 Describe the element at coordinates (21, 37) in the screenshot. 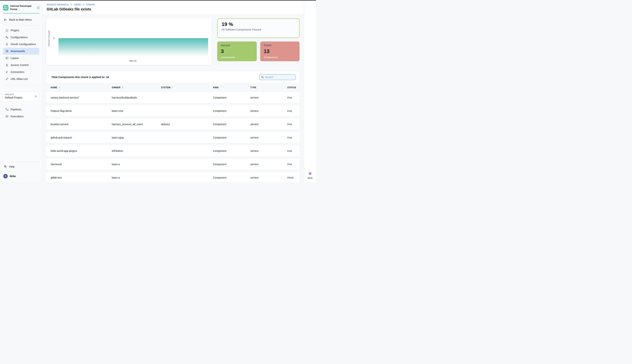

I see `sidebar-item-configurations: Configurations` at that location.